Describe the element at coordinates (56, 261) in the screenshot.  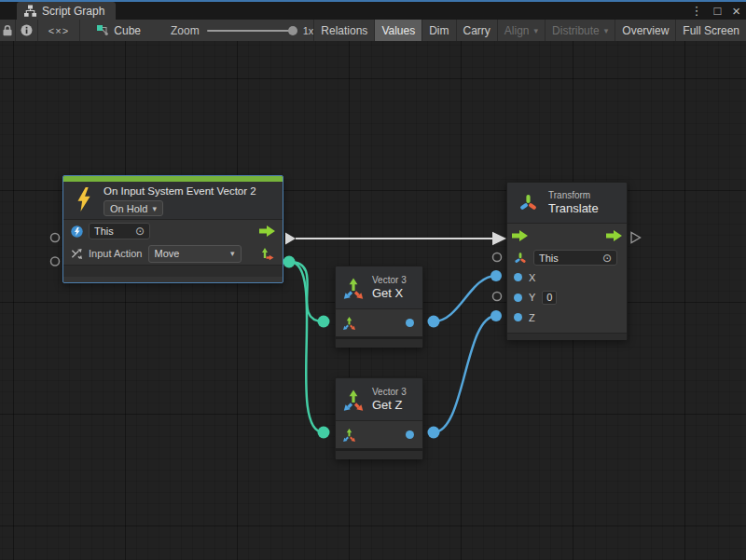
I see `event-action-input-port` at that location.